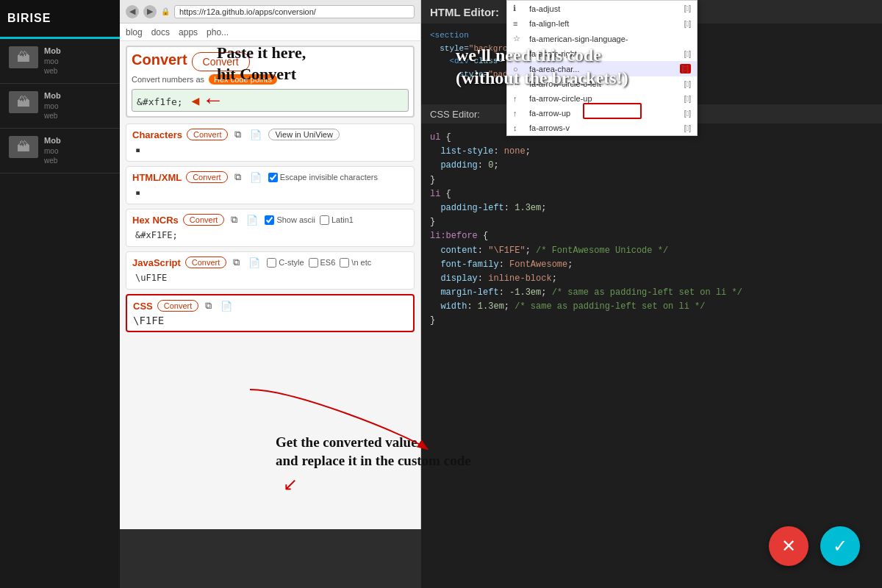  Describe the element at coordinates (206, 262) in the screenshot. I see `javascript-convert-btn: Convert` at that location.